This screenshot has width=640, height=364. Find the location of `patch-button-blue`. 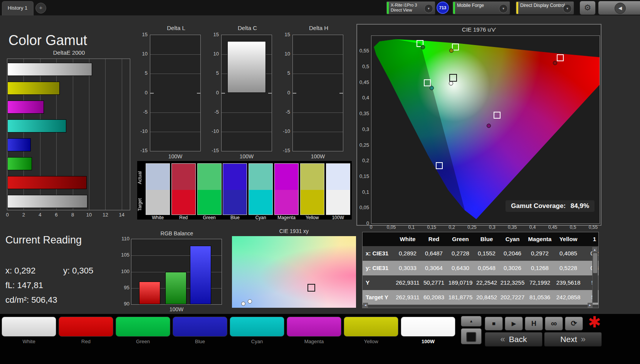

patch-button-blue is located at coordinates (200, 327).